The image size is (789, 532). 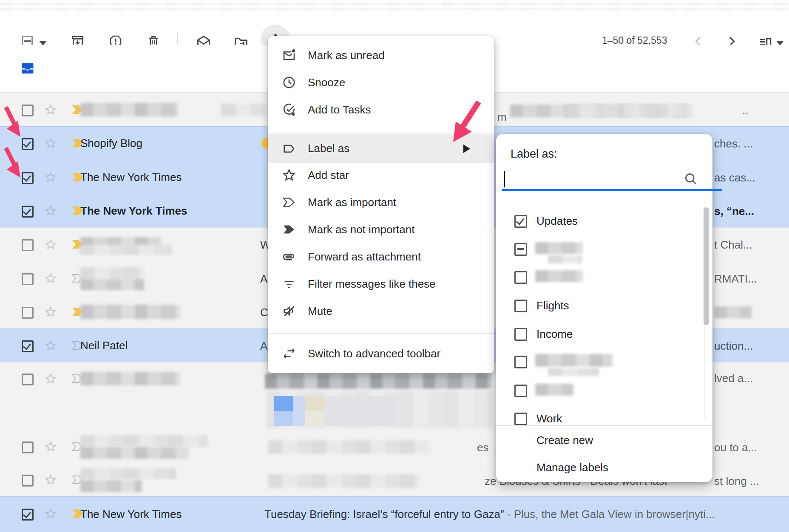 I want to click on popup-scrollbar-thumb, so click(x=707, y=266).